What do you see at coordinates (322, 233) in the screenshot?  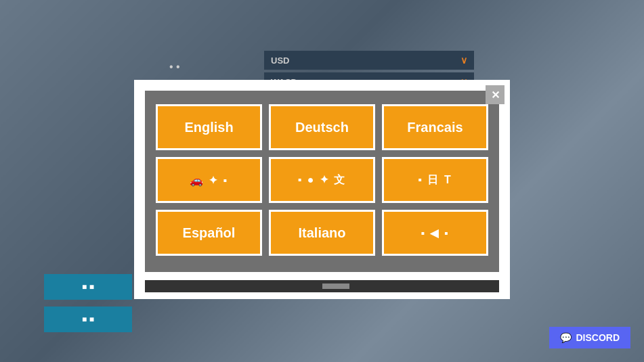 I see `lang-label-italiano: Italiano` at bounding box center [322, 233].